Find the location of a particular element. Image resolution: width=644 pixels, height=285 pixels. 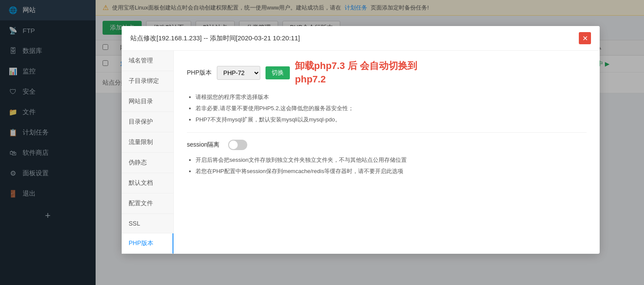

php-version-select: PHP-54PHP-55PHP-56PHP-70PHP-71PHP-72PHP-… is located at coordinates (239, 73).